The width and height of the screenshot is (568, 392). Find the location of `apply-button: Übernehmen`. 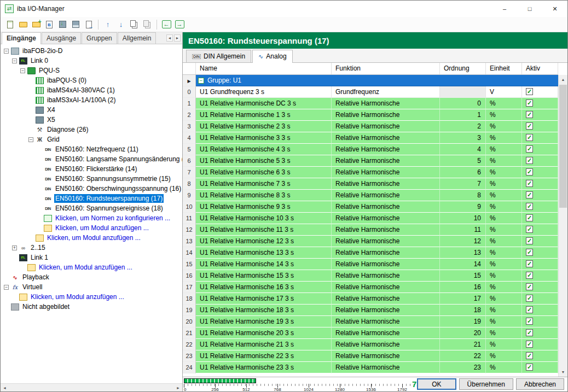

apply-button: Übernehmen is located at coordinates (486, 384).